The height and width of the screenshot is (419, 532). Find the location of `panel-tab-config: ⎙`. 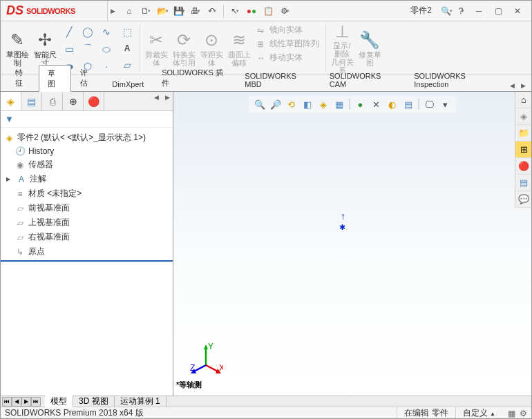

panel-tab-config: ⎙ is located at coordinates (53, 101).